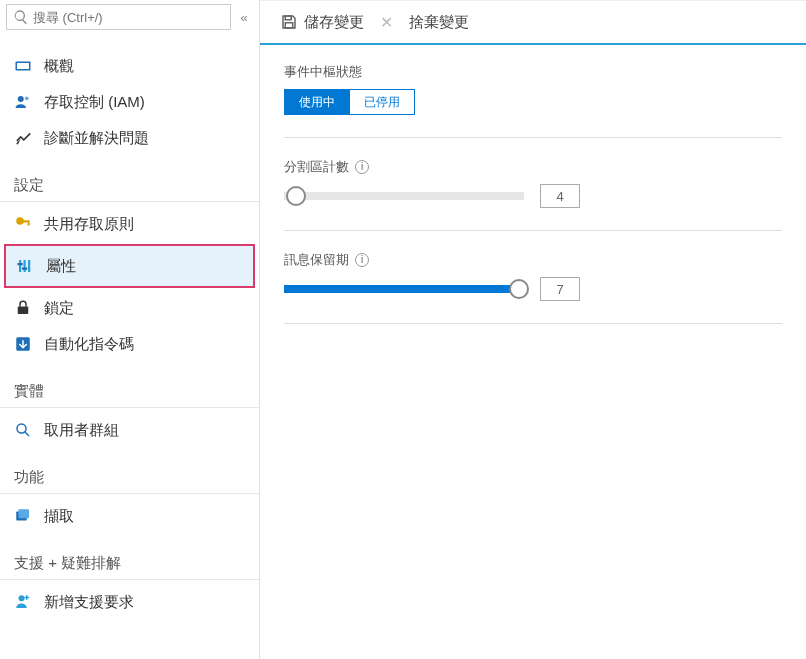 Image resolution: width=806 pixels, height=659 pixels. Describe the element at coordinates (316, 167) in the screenshot. I see `partition-label: 分割區計數` at that location.